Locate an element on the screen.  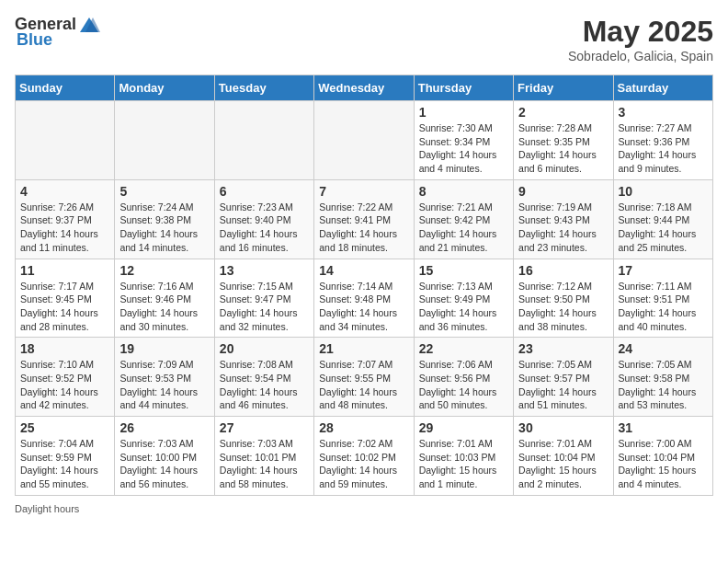
day-cell: 13Sunrise: 7:15 AMSunset: 9:47 PMDayligh… is located at coordinates (264, 298).